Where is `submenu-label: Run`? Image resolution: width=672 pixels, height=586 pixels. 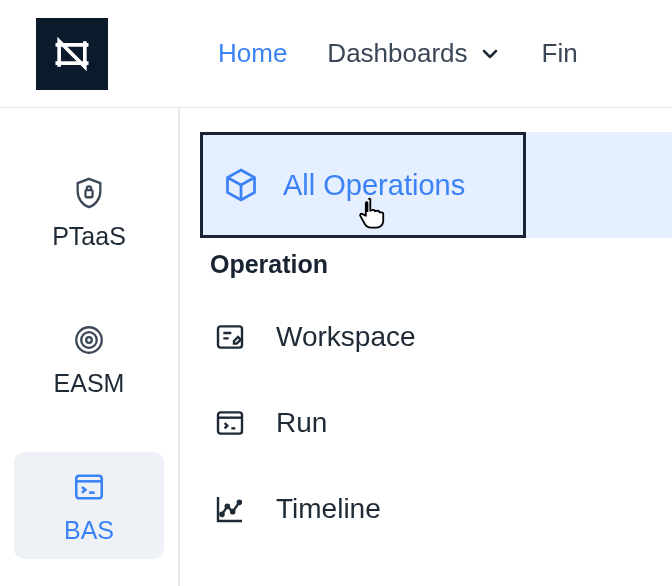
submenu-label: Run is located at coordinates (302, 423).